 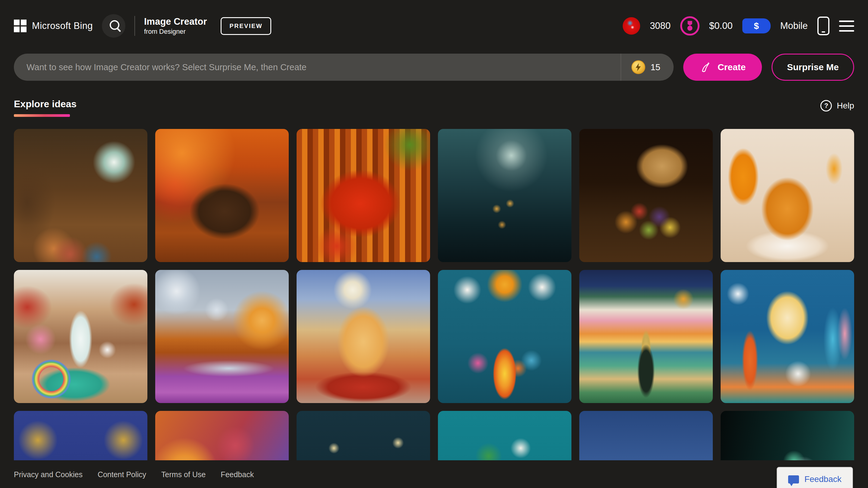 What do you see at coordinates (815, 478) in the screenshot?
I see `feedback-button: Feedback` at bounding box center [815, 478].